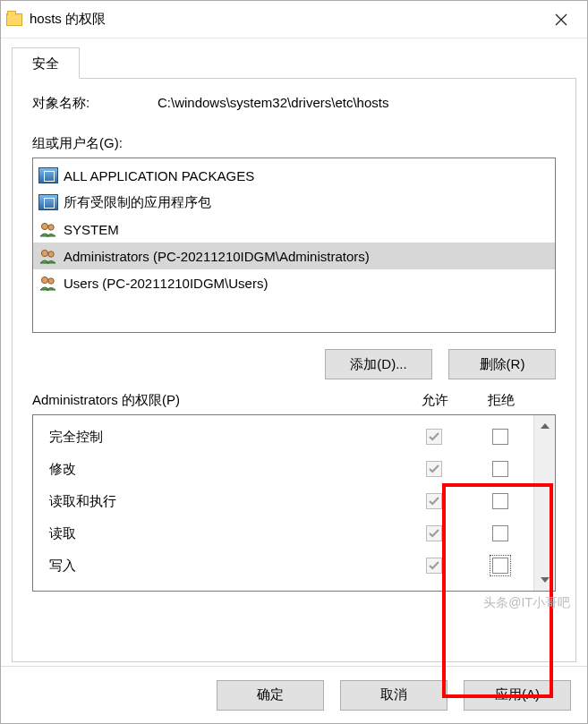 This screenshot has width=588, height=724. What do you see at coordinates (294, 104) in the screenshot?
I see `object-row: 对象名称: C:\windows\system32\drivers\etc\ho…` at bounding box center [294, 104].